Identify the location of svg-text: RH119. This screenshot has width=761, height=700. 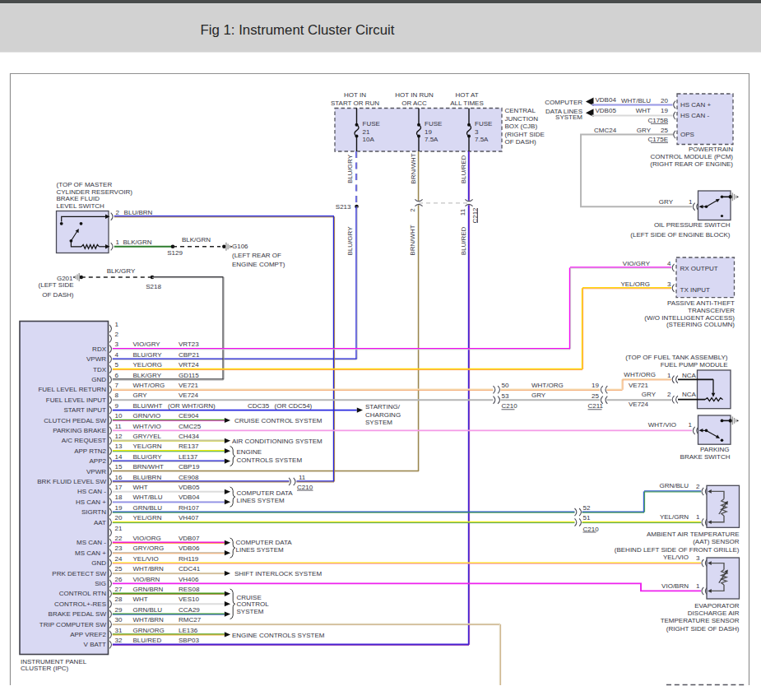
(189, 559).